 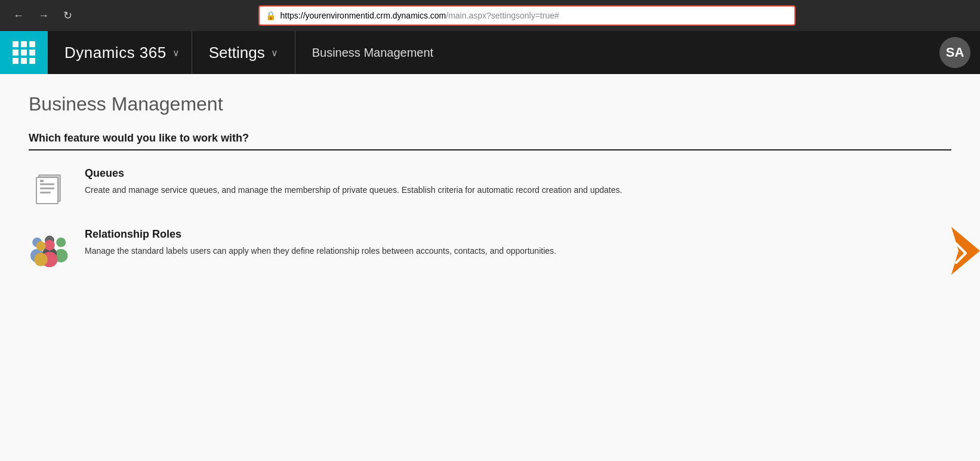 I want to click on address-dim: /main.aspx?settingsonly=true#, so click(x=503, y=16).